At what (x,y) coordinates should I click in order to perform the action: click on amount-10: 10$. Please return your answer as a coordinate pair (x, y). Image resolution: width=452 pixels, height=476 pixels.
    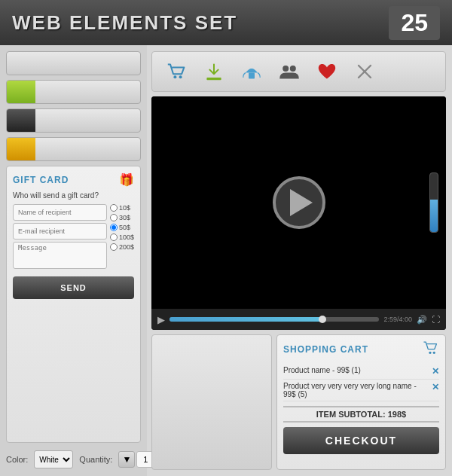
    Looking at the image, I should click on (122, 208).